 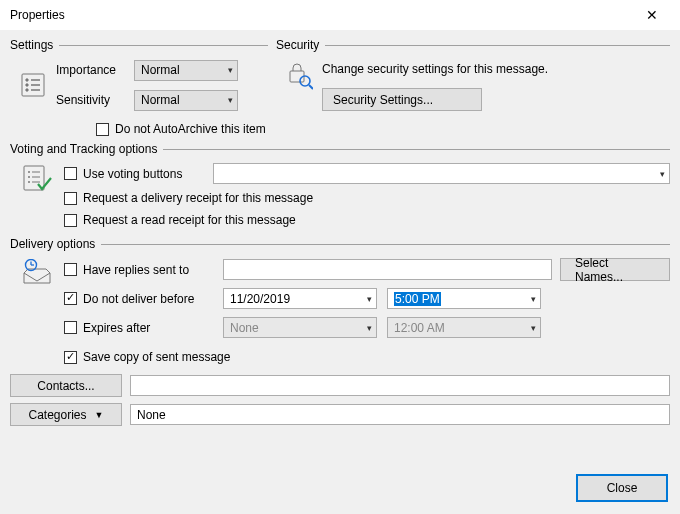 What do you see at coordinates (402, 100) in the screenshot?
I see `security-settings-button: Security Settings...` at bounding box center [402, 100].